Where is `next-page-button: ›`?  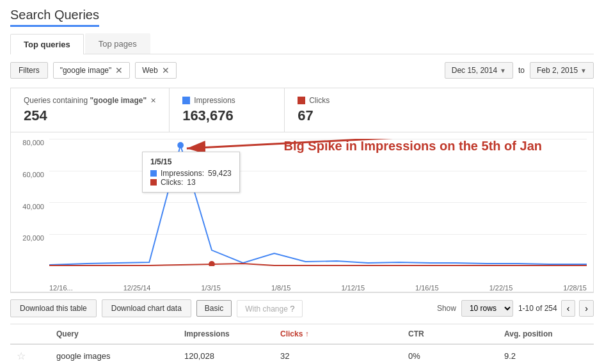
next-page-button: › is located at coordinates (586, 308).